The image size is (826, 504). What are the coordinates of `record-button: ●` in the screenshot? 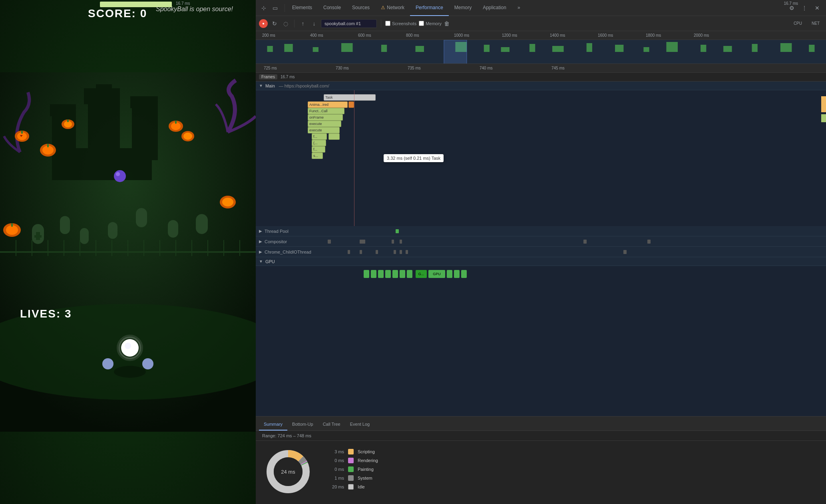 It's located at (263, 24).